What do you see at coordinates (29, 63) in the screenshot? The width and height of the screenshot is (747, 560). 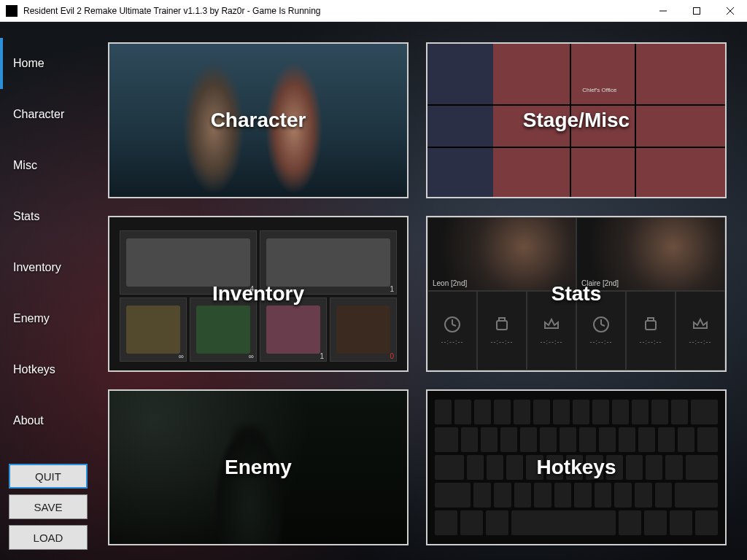 I see `sidebar-item-label: Home` at bounding box center [29, 63].